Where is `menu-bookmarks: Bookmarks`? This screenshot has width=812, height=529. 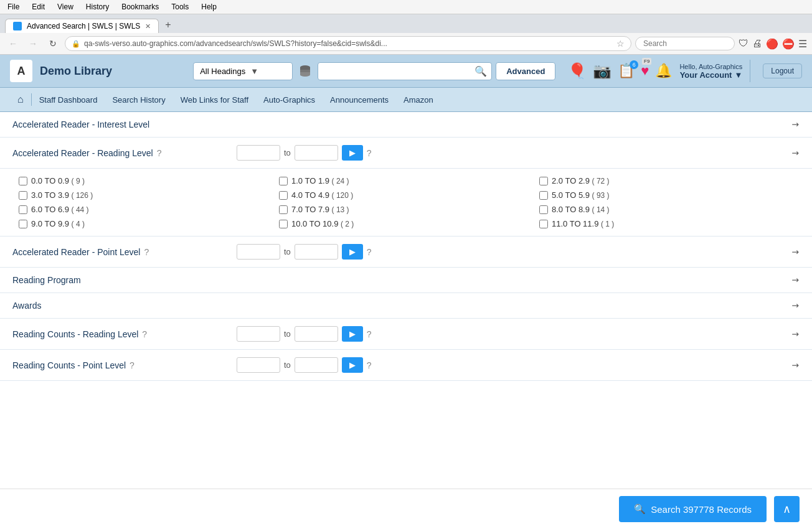 menu-bookmarks: Bookmarks is located at coordinates (140, 7).